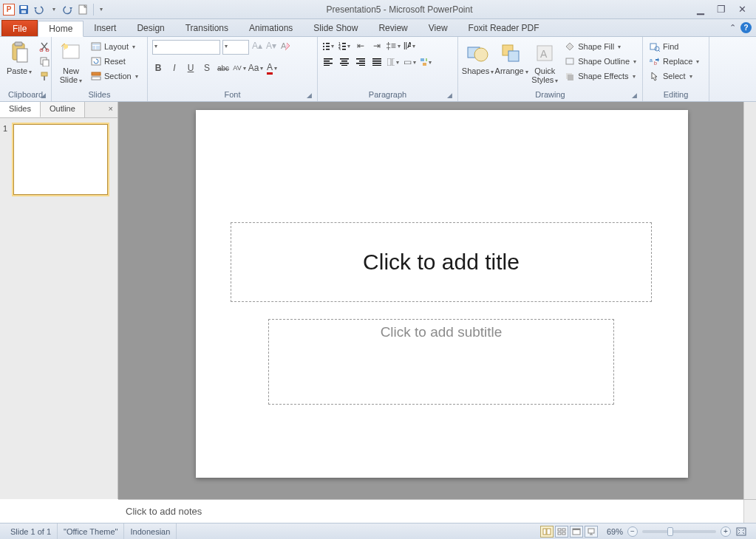 This screenshot has height=539, width=756. I want to click on shadow-button: S, so click(207, 68).